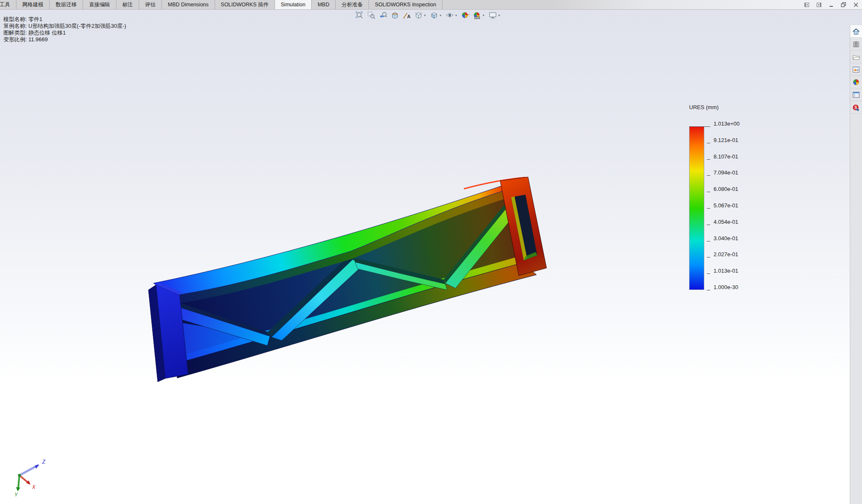  Describe the element at coordinates (831, 5) in the screenshot. I see `window-controls` at that location.